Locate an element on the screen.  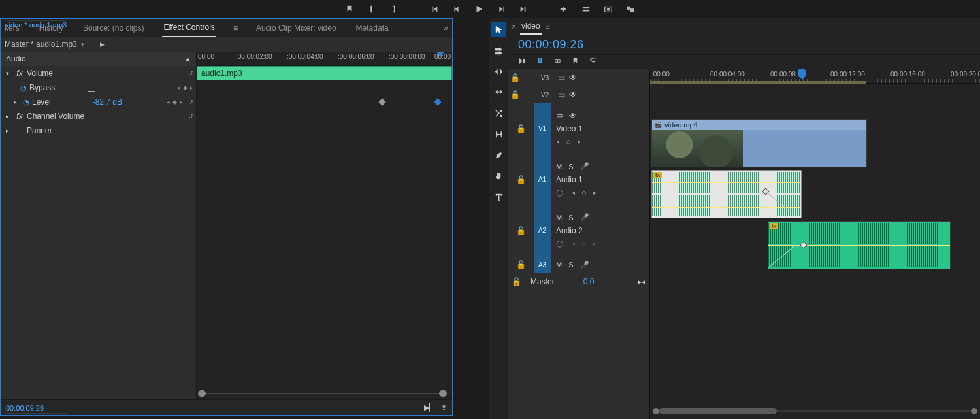
target-v2-icon: ▭ is located at coordinates (562, 95).